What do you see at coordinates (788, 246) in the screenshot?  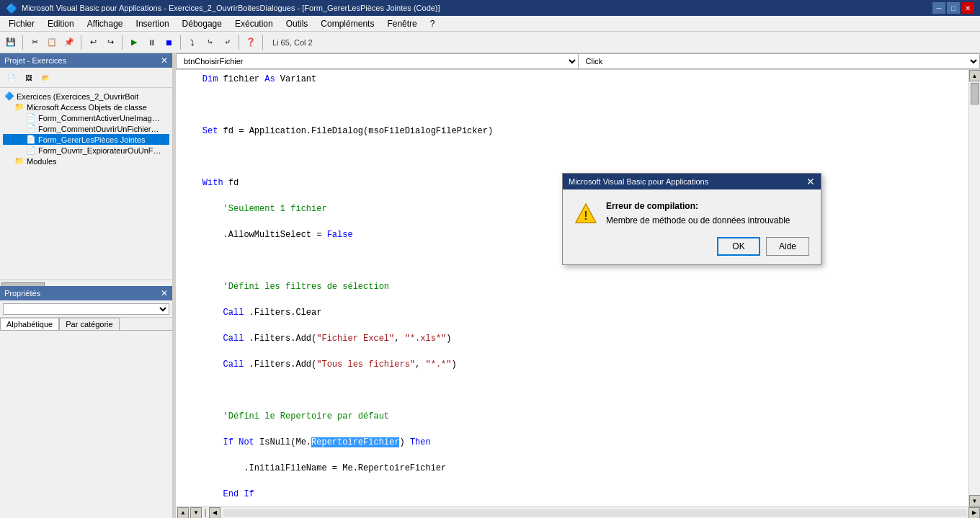 I see `dialog-aide-button: Aide` at bounding box center [788, 246].